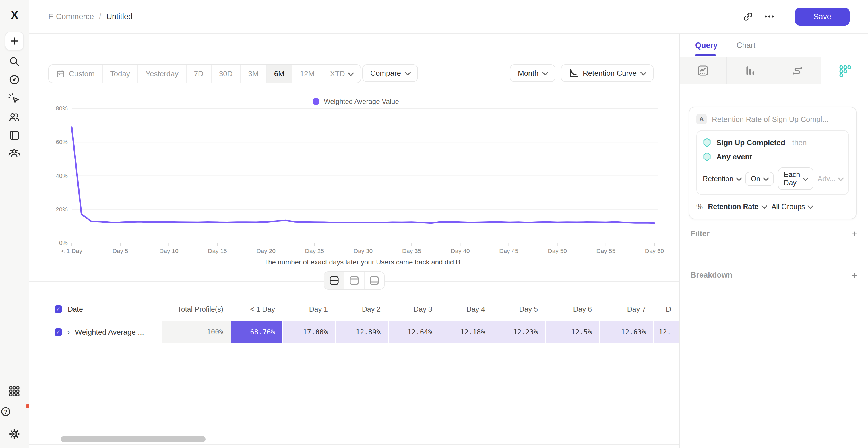  I want to click on explore-compass-icon, so click(14, 80).